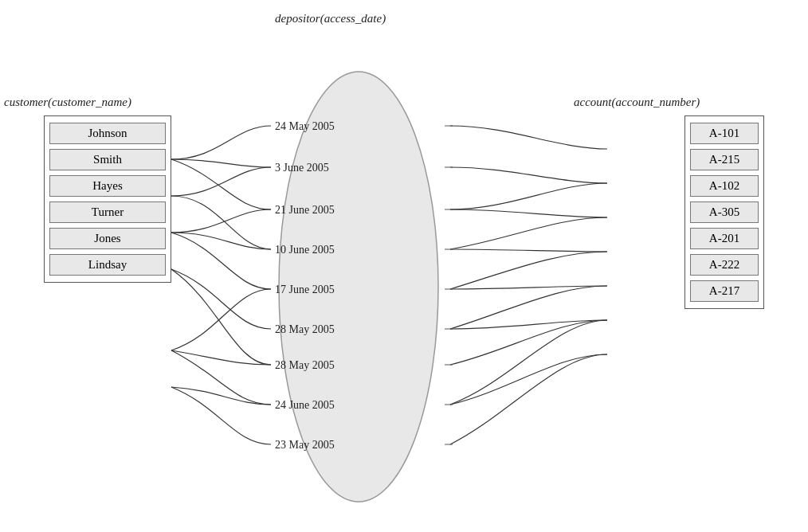  What do you see at coordinates (724, 291) in the screenshot?
I see `account-a217: A-217` at bounding box center [724, 291].